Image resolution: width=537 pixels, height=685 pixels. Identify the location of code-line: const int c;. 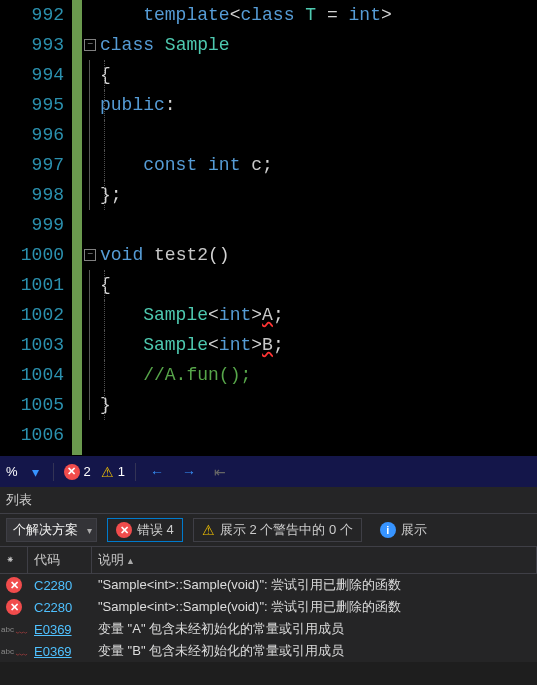
(318, 165).